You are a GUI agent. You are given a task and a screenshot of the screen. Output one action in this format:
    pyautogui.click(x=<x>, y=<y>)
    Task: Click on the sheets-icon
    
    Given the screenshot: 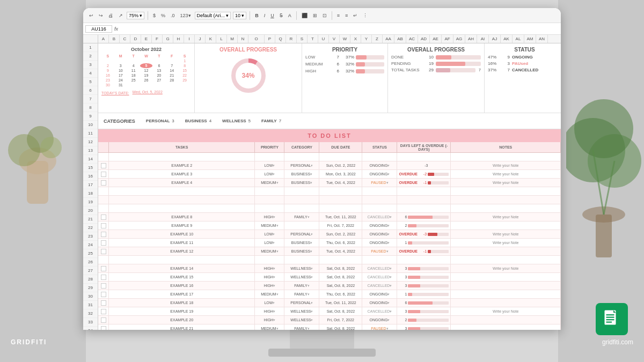 What is the action you would take?
    pyautogui.click(x=612, y=319)
    